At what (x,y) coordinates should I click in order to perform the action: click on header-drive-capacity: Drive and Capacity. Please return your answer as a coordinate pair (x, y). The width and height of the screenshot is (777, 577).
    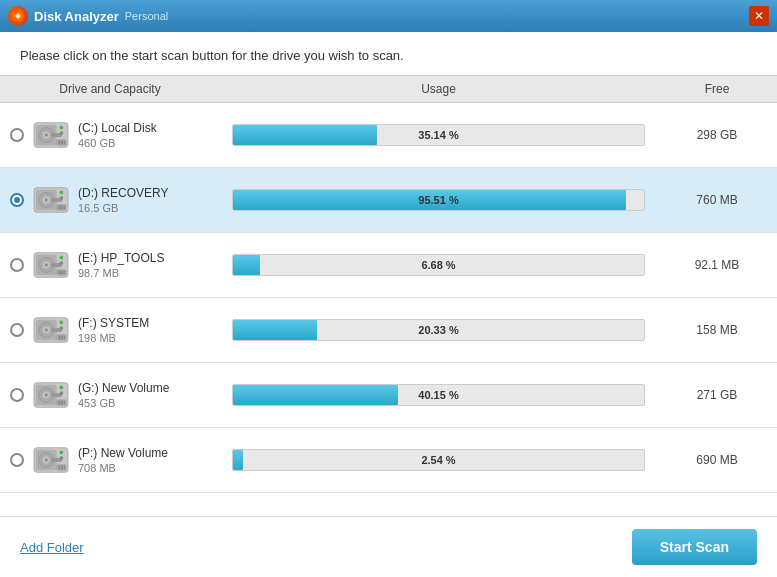
    Looking at the image, I should click on (110, 89).